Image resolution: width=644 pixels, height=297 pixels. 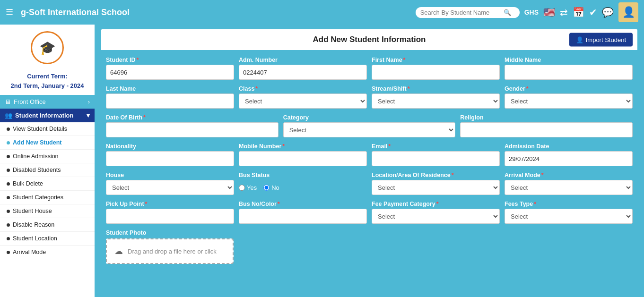 I want to click on search-icon: 🔍, so click(x=507, y=12).